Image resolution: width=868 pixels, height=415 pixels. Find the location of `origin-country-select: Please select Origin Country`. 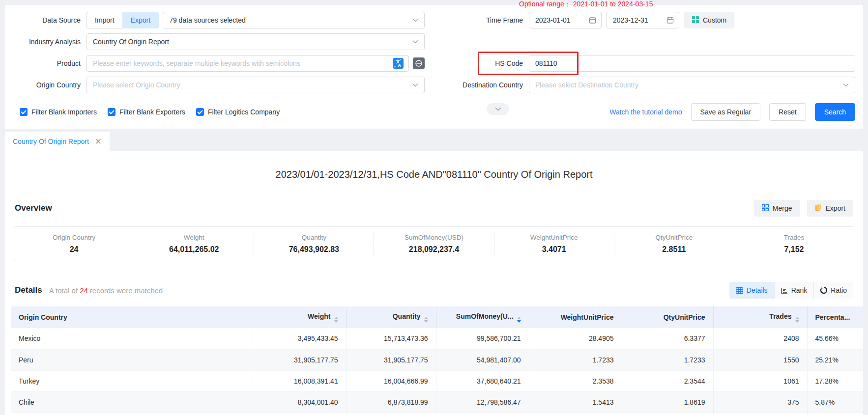

origin-country-select: Please select Origin Country is located at coordinates (256, 85).